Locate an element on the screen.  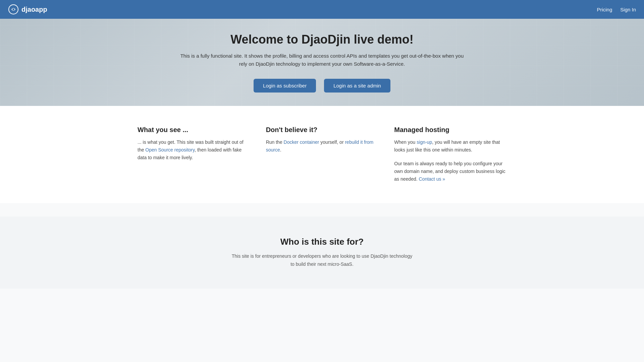
docker-link: Docker container is located at coordinates (302, 142).